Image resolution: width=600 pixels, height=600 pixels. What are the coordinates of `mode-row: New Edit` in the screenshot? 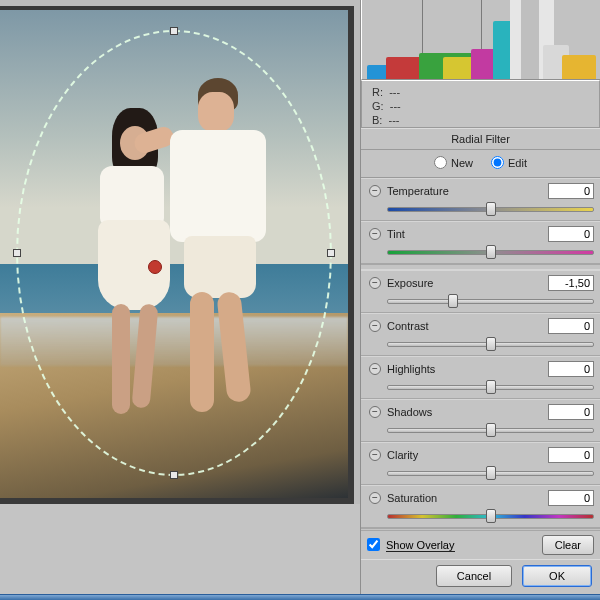 It's located at (480, 164).